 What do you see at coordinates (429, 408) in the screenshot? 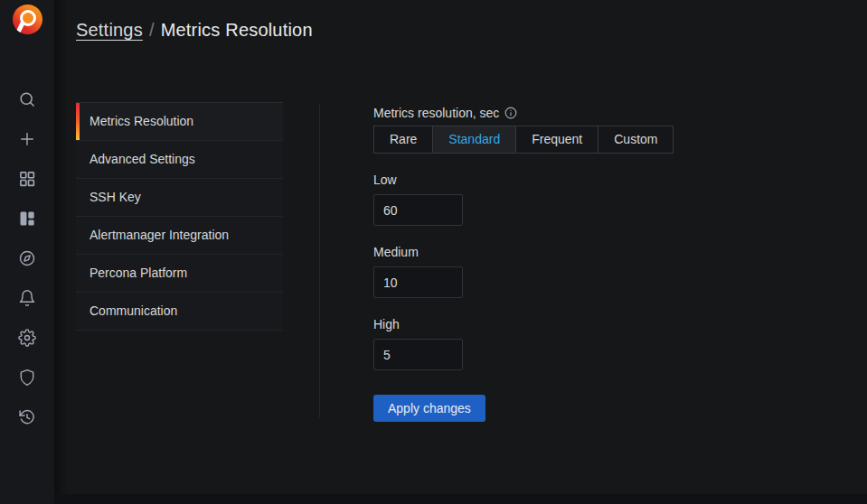
I see `apply-changes-button: Apply changes` at bounding box center [429, 408].